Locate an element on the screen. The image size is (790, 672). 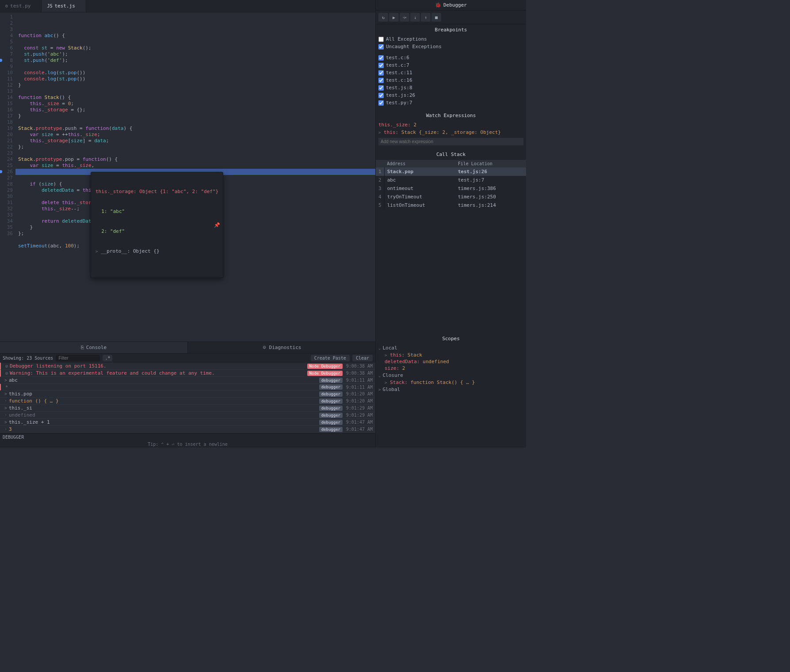
console-row: · function () { … }debugger9:01:20 AM is located at coordinates (187, 401).